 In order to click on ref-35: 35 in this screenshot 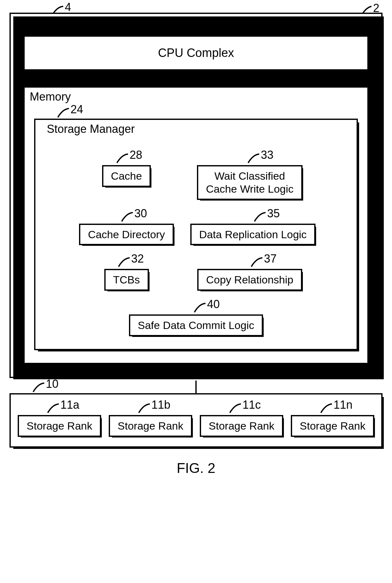, I will do `click(262, 217)`.